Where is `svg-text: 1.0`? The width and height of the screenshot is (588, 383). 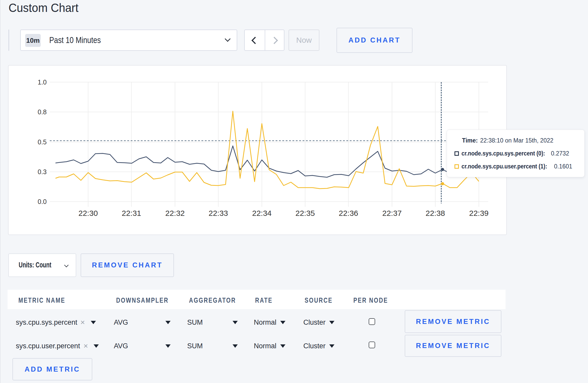
svg-text: 1.0 is located at coordinates (42, 82).